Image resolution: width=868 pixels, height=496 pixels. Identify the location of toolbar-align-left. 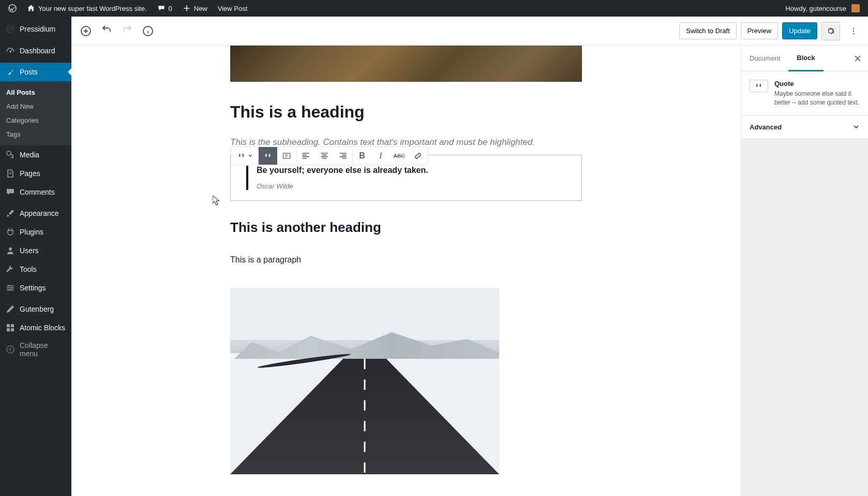
(306, 156).